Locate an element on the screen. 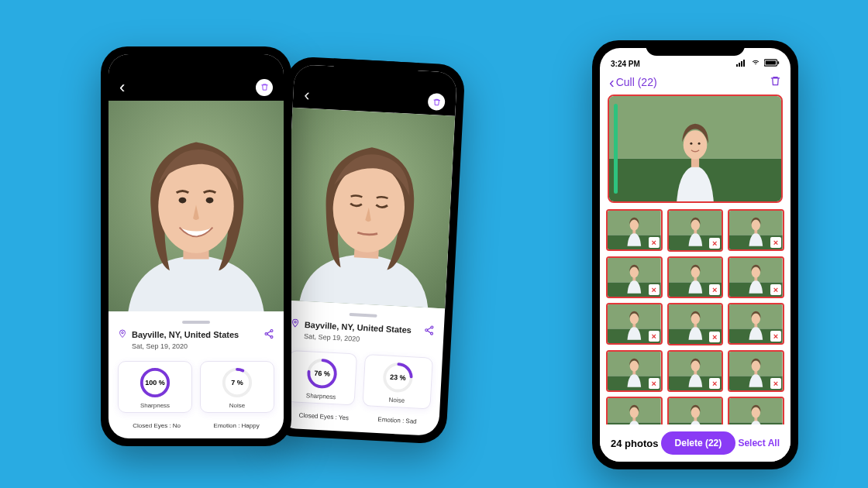  noise-ring: 23 % is located at coordinates (398, 378).